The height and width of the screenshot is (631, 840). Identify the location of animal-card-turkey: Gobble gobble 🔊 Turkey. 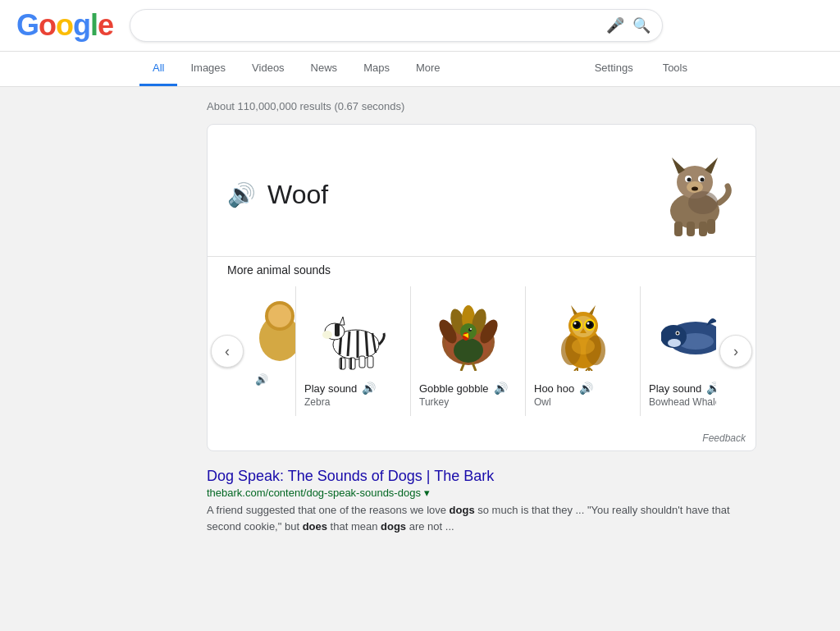
(468, 351).